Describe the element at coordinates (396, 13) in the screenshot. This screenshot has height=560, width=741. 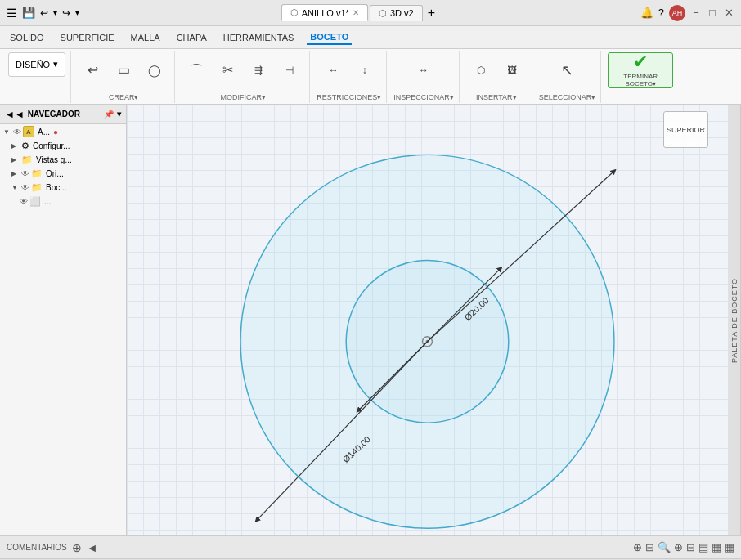
I see `tab-3dv2: ⬡ 3D v2` at that location.